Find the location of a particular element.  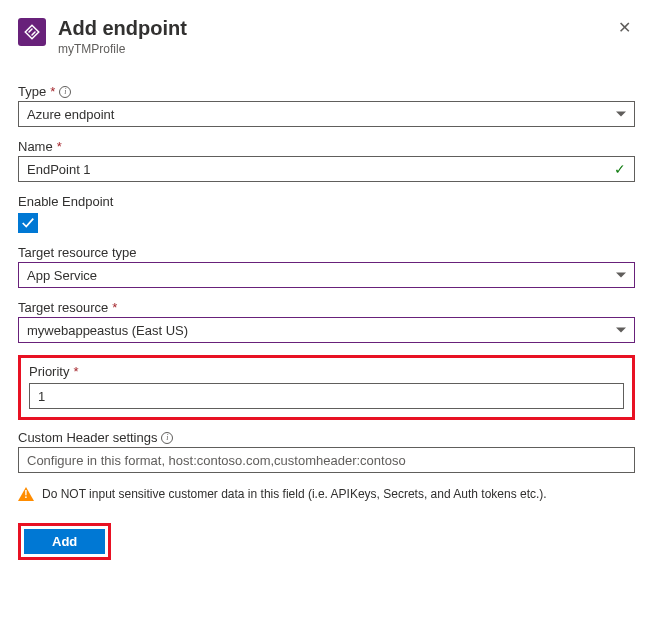

type-select: Azure endpoint is located at coordinates (326, 114).